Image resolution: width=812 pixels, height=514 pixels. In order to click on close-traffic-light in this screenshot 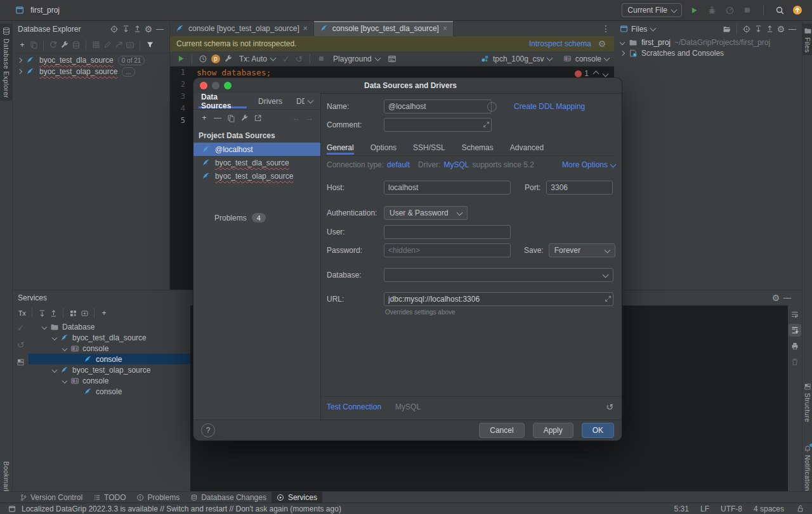, I will do `click(204, 86)`.